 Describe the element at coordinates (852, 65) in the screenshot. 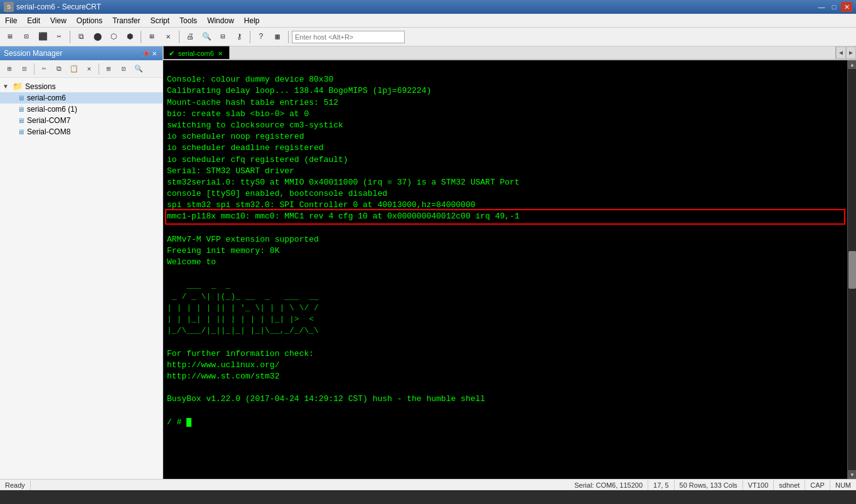

I see `scroll-up-button: ▲` at that location.